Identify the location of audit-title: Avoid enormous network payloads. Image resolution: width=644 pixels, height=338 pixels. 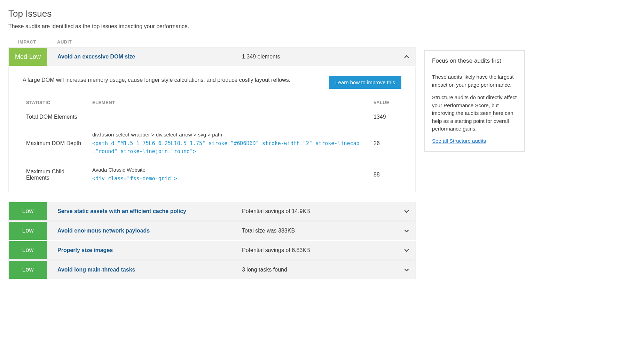
(144, 231).